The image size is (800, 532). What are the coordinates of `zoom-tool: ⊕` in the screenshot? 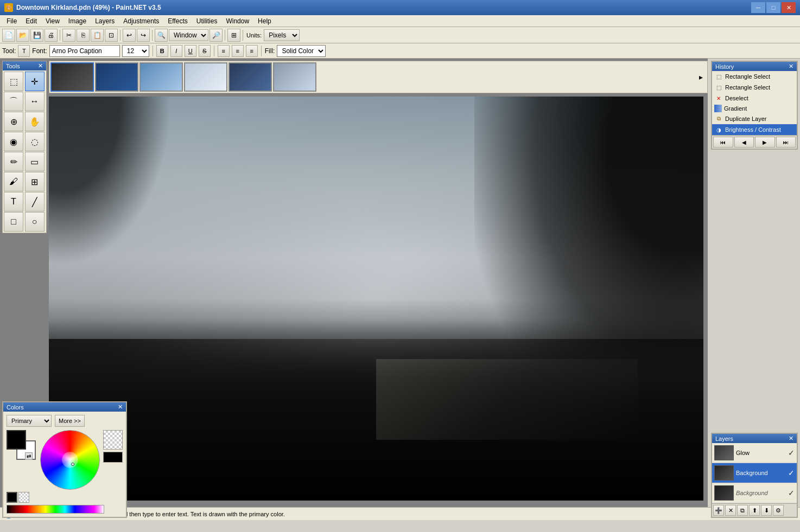 It's located at (14, 121).